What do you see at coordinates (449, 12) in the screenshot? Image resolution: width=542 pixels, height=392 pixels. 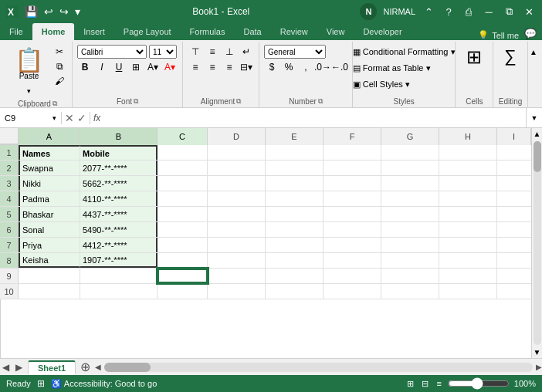 I see `help-button: ?` at bounding box center [449, 12].